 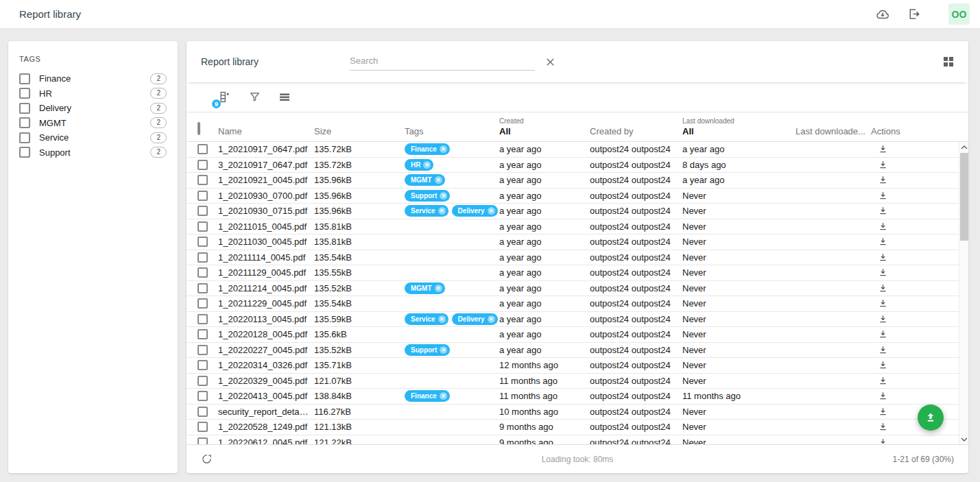 I want to click on report-name: 1_20210917_0647.pdf, so click(x=266, y=149).